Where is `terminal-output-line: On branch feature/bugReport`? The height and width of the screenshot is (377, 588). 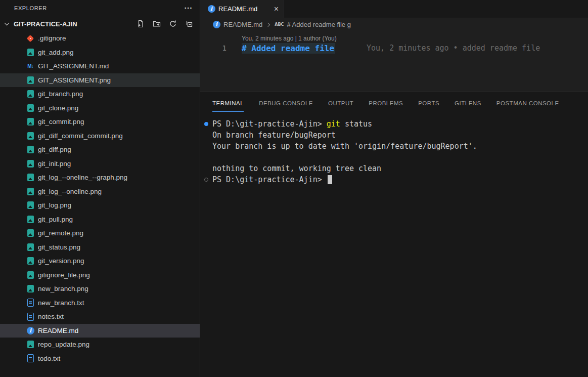
terminal-output-line: On branch feature/bugReport is located at coordinates (394, 135).